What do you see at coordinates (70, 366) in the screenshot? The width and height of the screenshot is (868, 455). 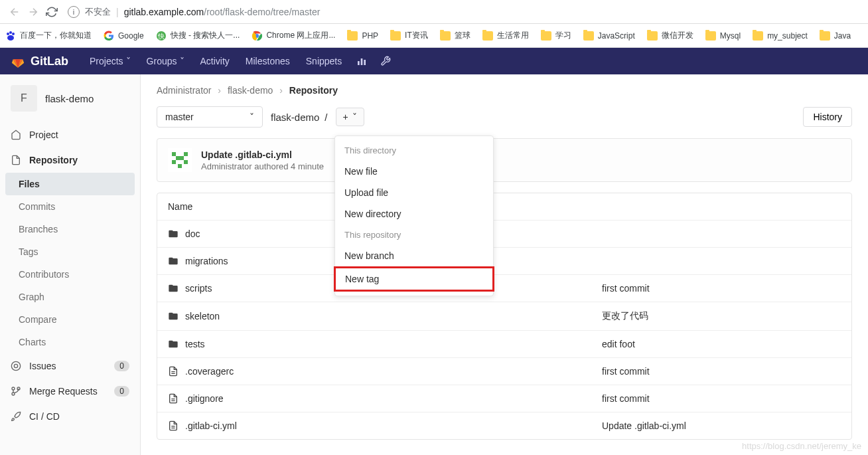 I see `sidebar-item-issues: Issues0` at bounding box center [70, 366].